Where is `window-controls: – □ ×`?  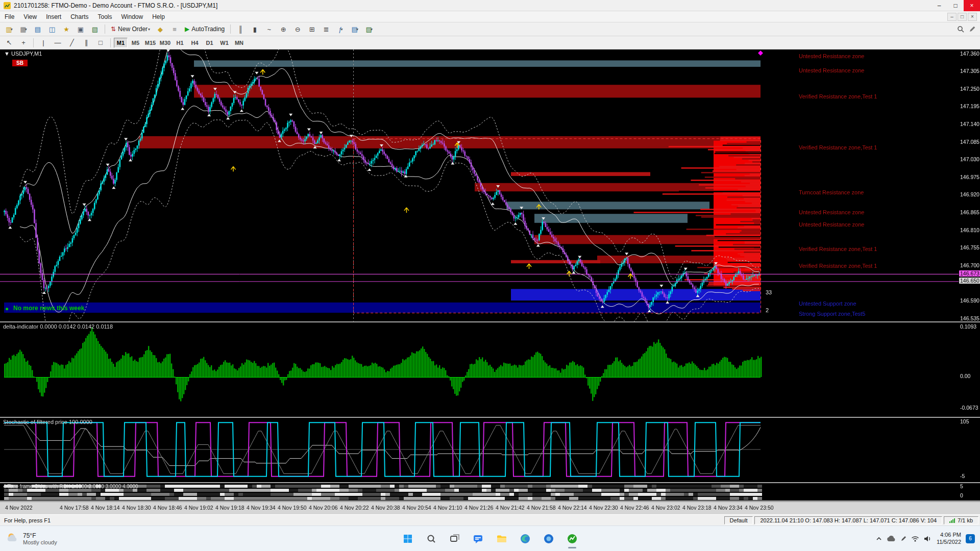 window-controls: – □ × is located at coordinates (955, 6).